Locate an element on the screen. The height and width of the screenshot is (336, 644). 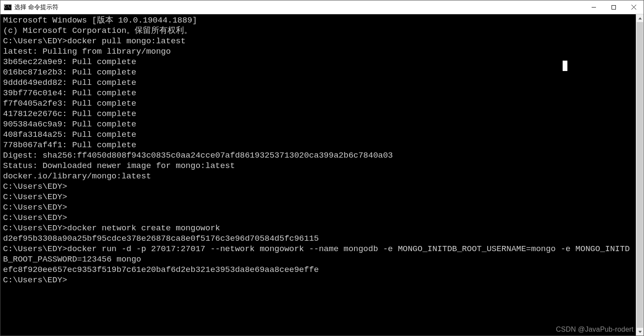
terminal-line: f7f0405a2fe3: Pull complete is located at coordinates (319, 103).